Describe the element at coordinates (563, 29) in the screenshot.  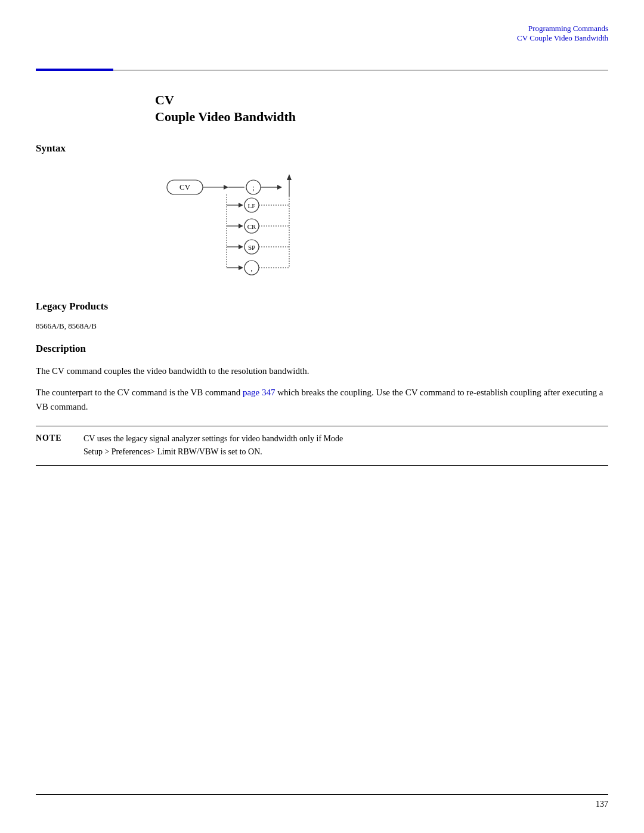
I see `header-link-programming-commands: Programming Commands` at that location.